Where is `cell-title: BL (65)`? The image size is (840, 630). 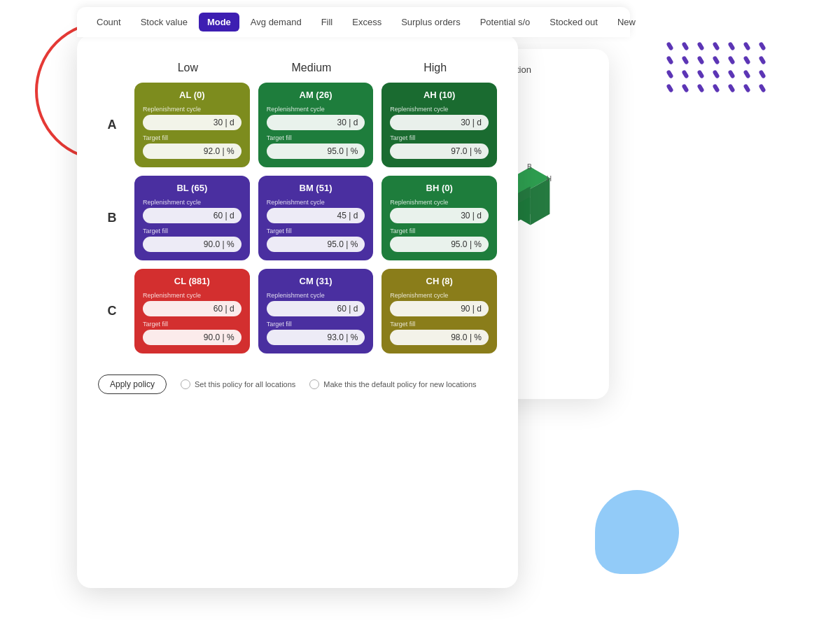
cell-title: BL (65) is located at coordinates (192, 188).